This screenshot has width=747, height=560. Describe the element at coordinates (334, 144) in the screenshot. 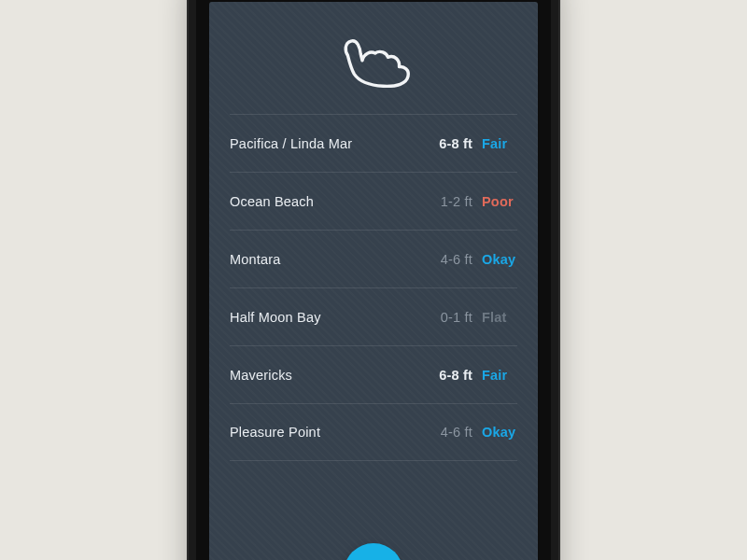

I see `spot-name: Pacifica / Linda Mar` at that location.